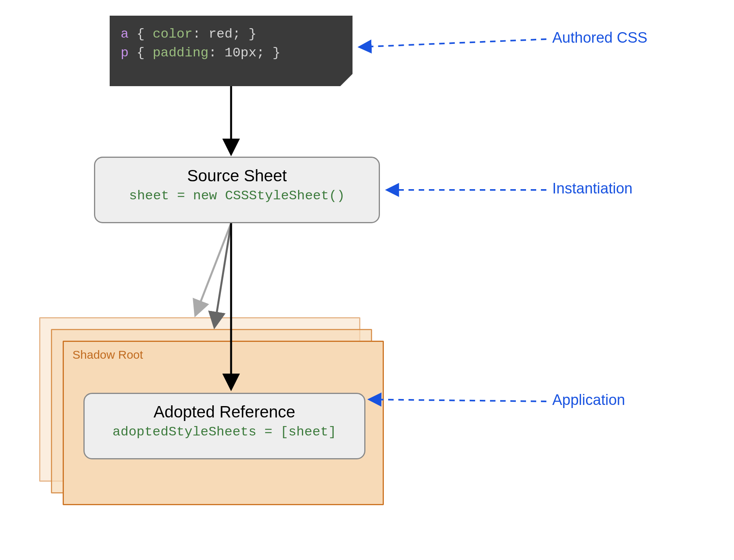  What do you see at coordinates (125, 53) in the screenshot?
I see `selector: p` at bounding box center [125, 53].